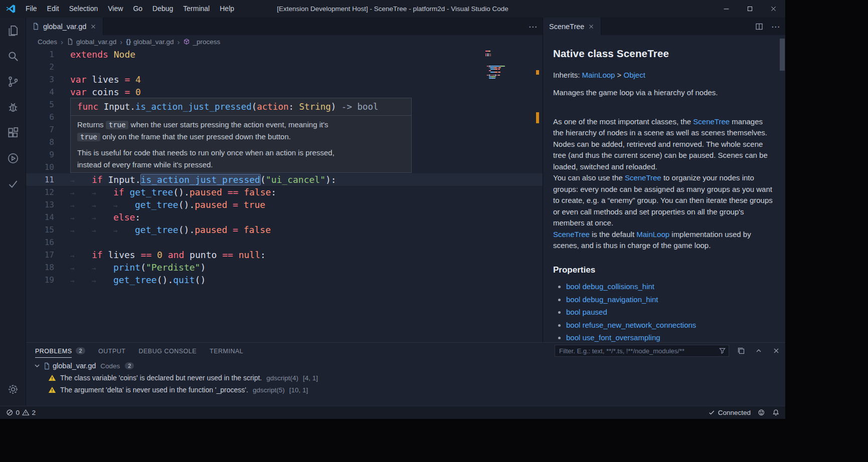 This screenshot has height=462, width=868. Describe the element at coordinates (406, 374) in the screenshot. I see `bottom-panel: PROBLEMS2OUTPUTDEBUG CONSOLETERMINAL glo…` at that location.